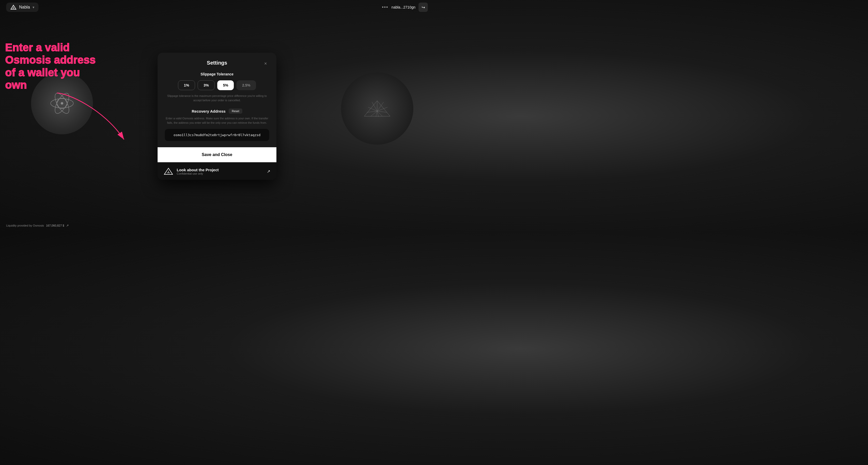  I want to click on settings-modal: Settings × Slippage Tolerance 1% 3% 5% 2…, so click(217, 116).